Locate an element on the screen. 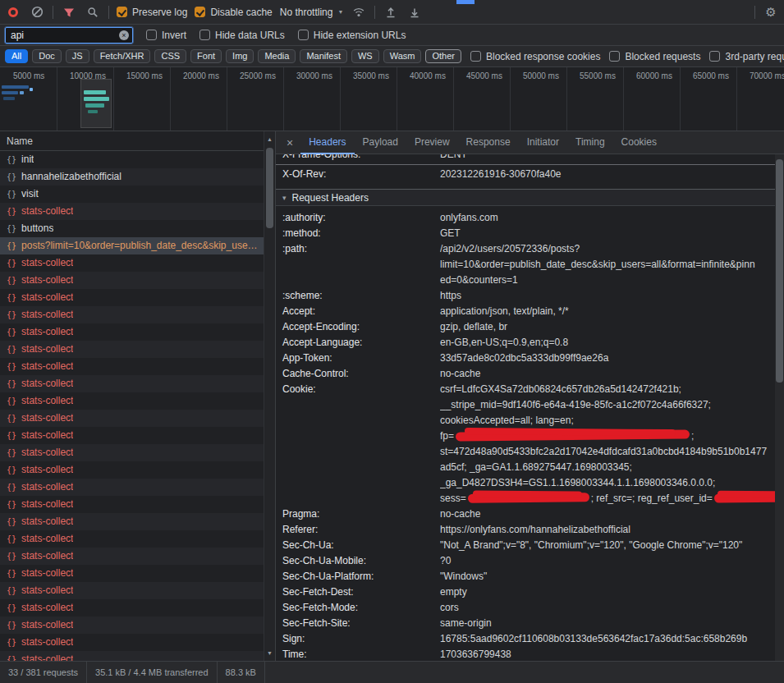 The height and width of the screenshot is (683, 784). hide-extension-urls-checkbox is located at coordinates (304, 34).